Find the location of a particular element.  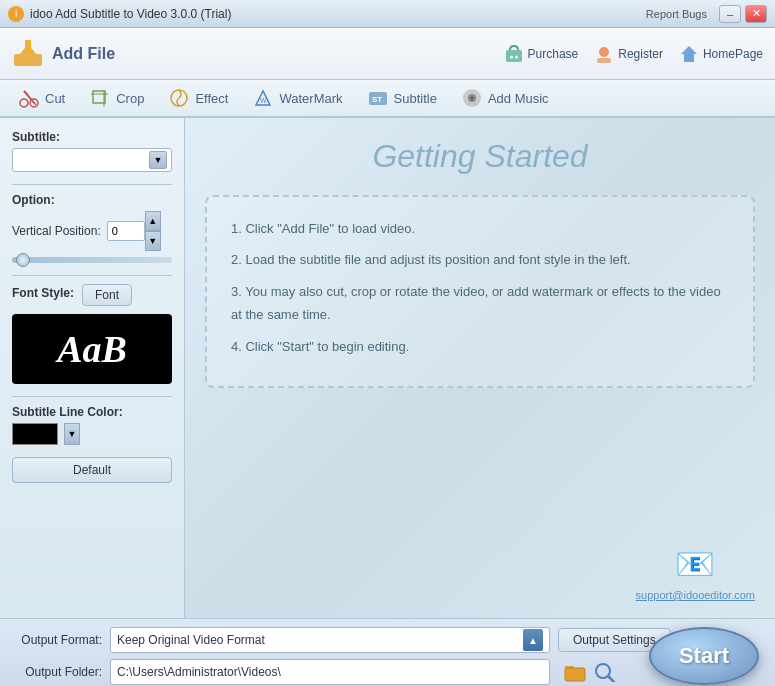

output-format-dropdown: Keep Original Video Format ▲ is located at coordinates (330, 640).